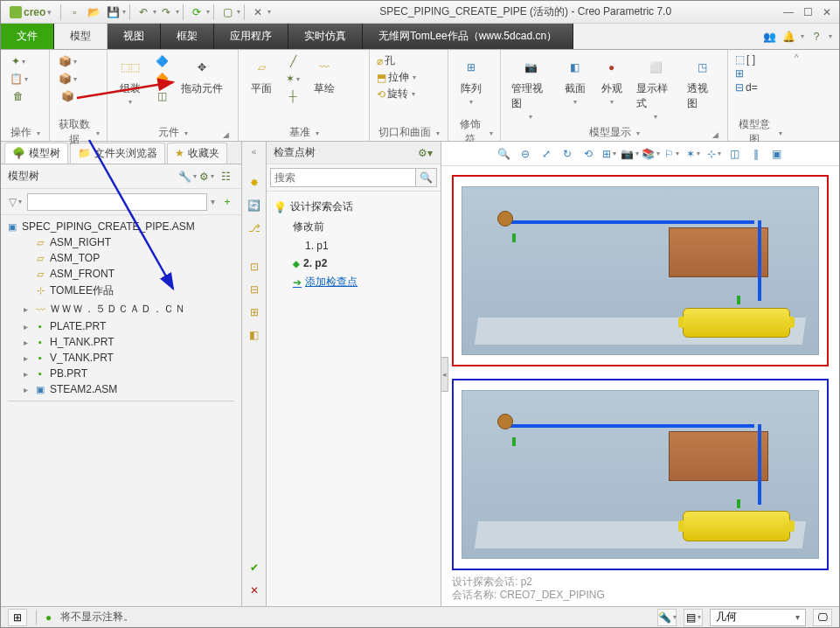  Describe the element at coordinates (425, 153) in the screenshot. I see `cp-settings: ⚙▾` at that location.